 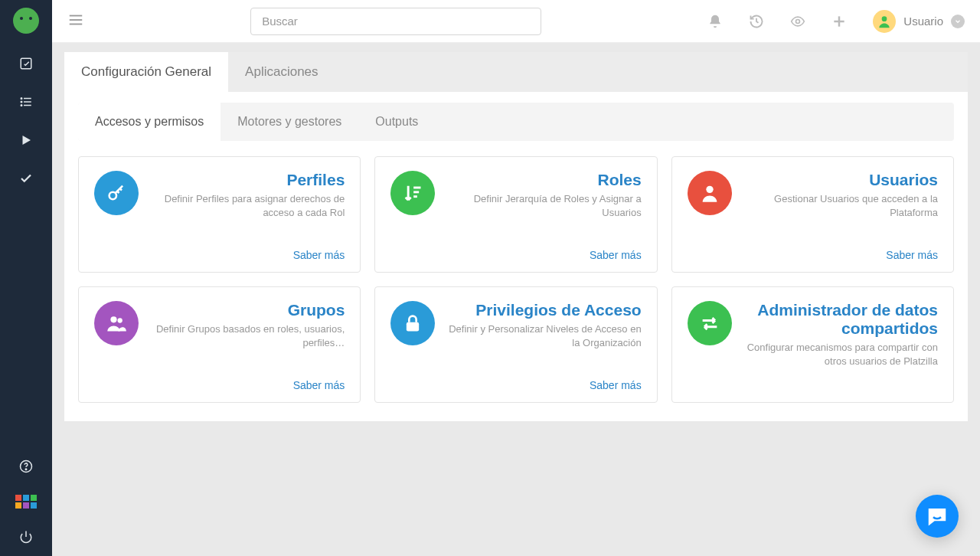 I want to click on primary-tab-1: Aplicaciones, so click(x=282, y=72).